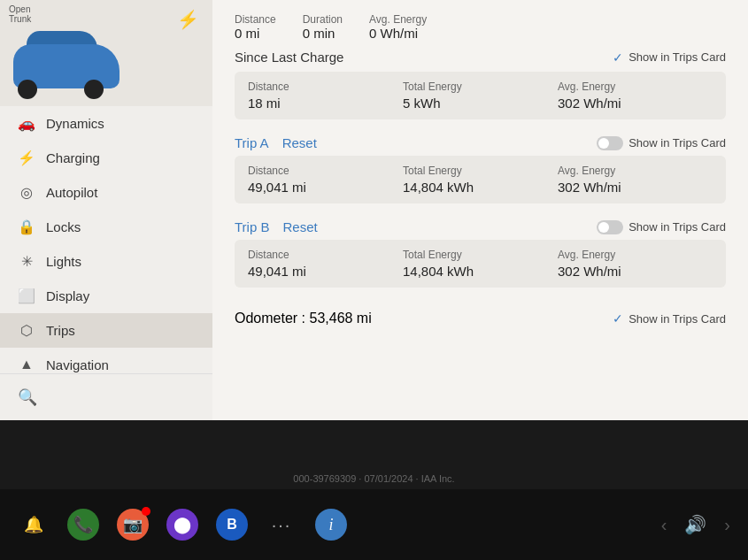 The width and height of the screenshot is (748, 560). Describe the element at coordinates (34, 525) in the screenshot. I see `alarm-icon-button: 🔔` at that location.